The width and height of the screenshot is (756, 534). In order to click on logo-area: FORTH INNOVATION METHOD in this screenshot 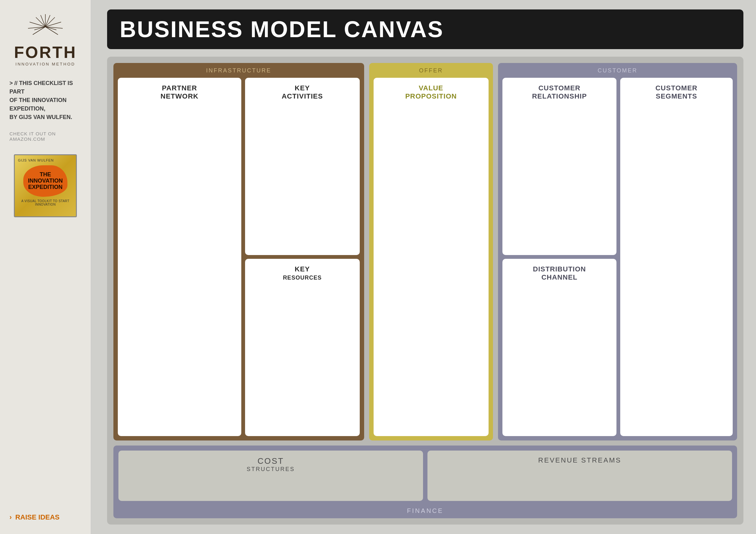, I will do `click(45, 39)`.